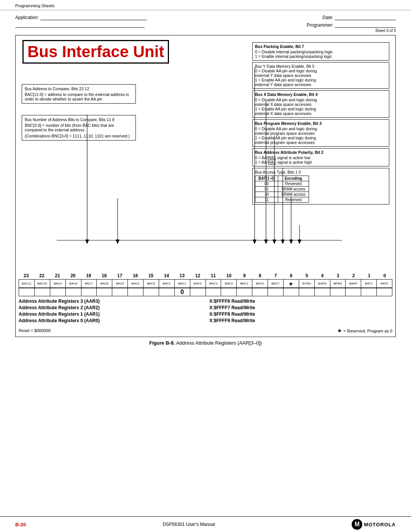  What do you see at coordinates (229, 284) in the screenshot?
I see `register-cell: BNC2` at bounding box center [229, 284].